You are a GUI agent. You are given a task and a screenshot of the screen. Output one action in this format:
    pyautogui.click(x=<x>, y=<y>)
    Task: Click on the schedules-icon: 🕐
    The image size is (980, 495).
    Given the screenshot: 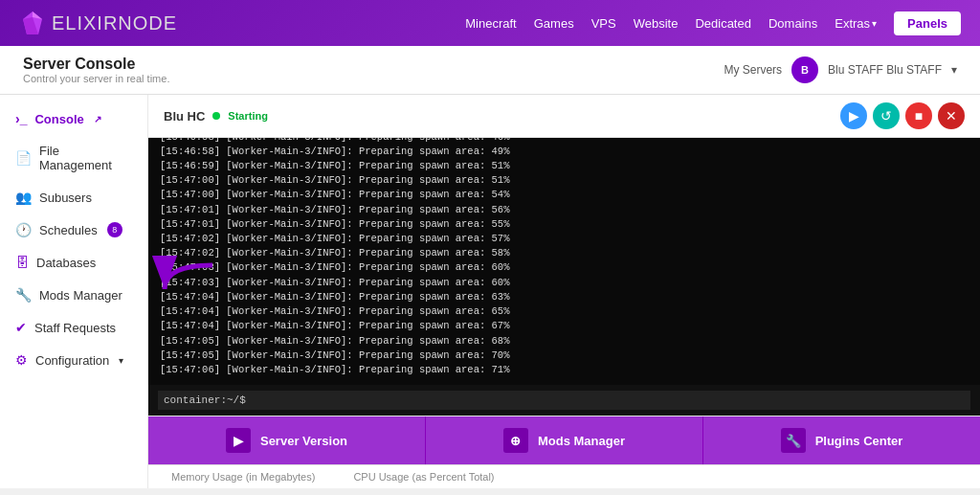 What is the action you would take?
    pyautogui.click(x=23, y=230)
    